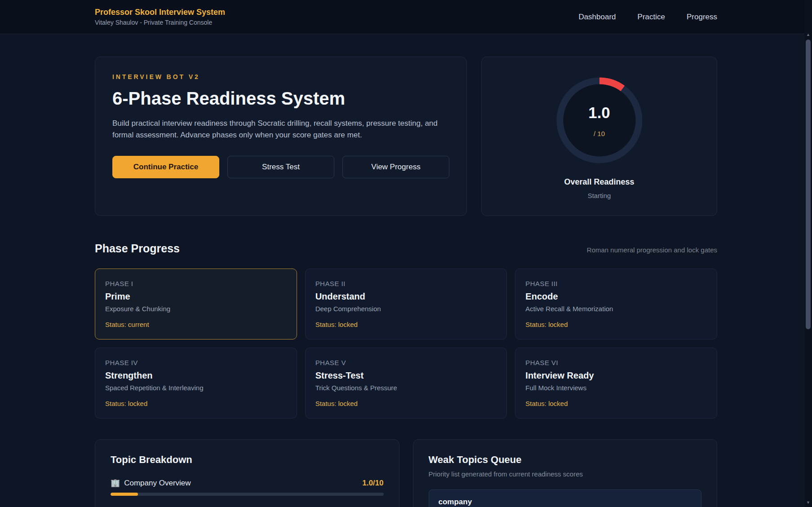 The width and height of the screenshot is (812, 507). I want to click on phase-card-6: PHASE VI Interview Ready Full Mock Inter…, so click(616, 383).